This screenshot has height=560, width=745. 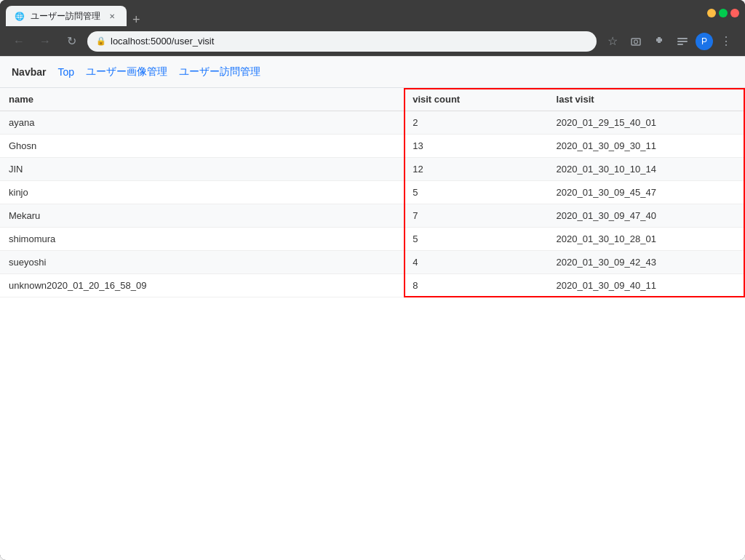 What do you see at coordinates (372, 13) in the screenshot?
I see `title-bar: 🌐 ユーザー訪問管理 ✕ + − □ ✕` at bounding box center [372, 13].